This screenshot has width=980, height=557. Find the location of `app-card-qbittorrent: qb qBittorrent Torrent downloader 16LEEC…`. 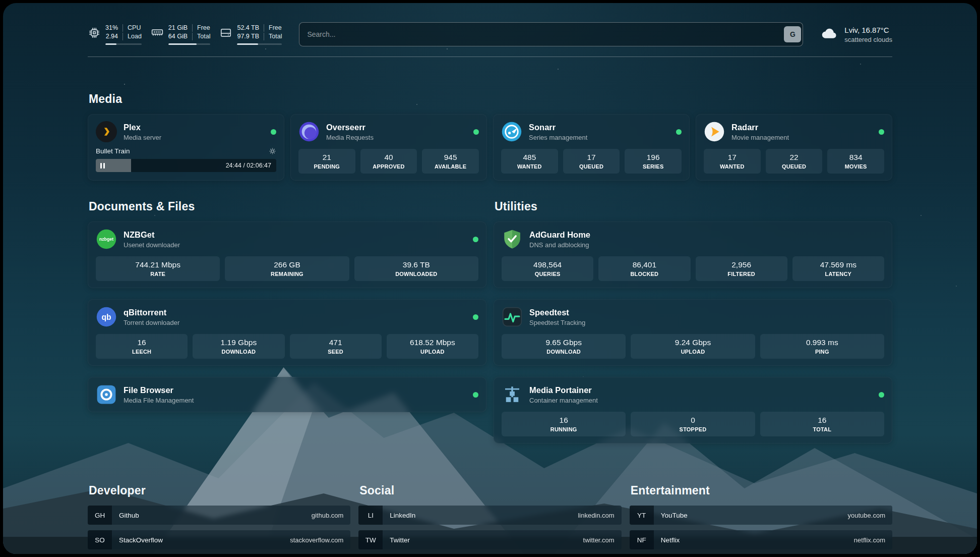

app-card-qbittorrent: qb qBittorrent Torrent downloader 16LEEC… is located at coordinates (287, 332).